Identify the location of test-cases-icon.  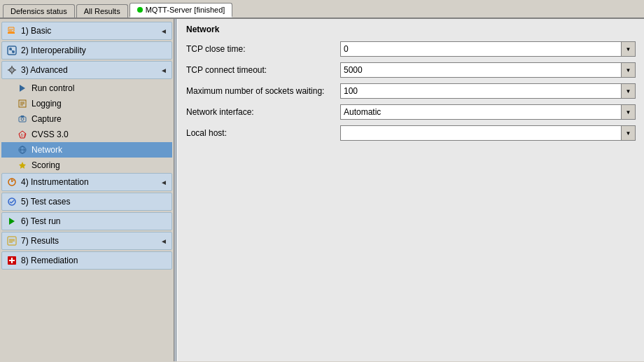
(12, 202).